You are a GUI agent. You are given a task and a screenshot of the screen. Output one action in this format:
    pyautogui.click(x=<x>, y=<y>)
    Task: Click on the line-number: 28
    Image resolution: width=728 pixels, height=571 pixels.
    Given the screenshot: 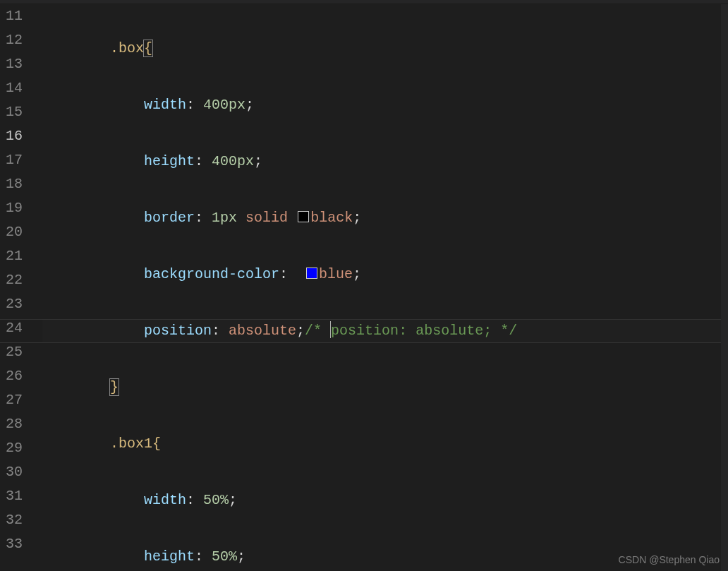 What is the action you would take?
    pyautogui.click(x=11, y=424)
    